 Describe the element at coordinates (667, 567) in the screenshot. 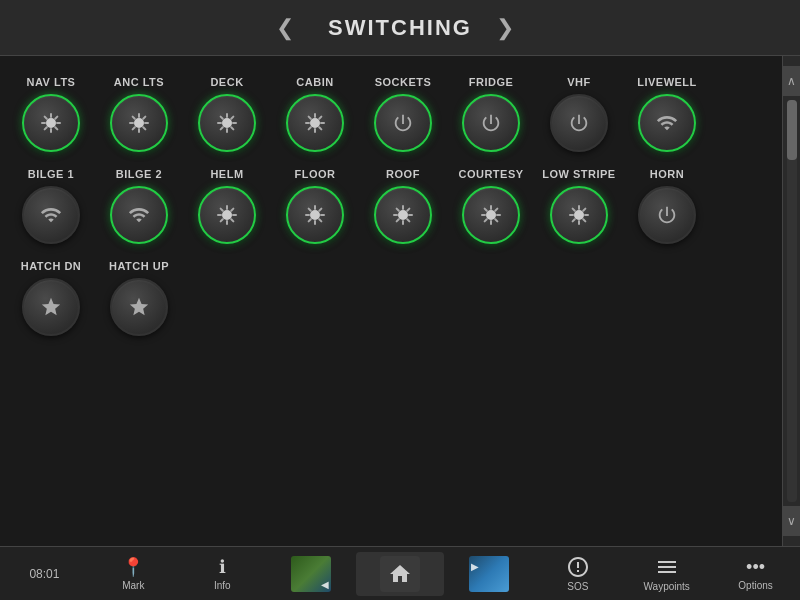

I see `waypoints-icon` at that location.